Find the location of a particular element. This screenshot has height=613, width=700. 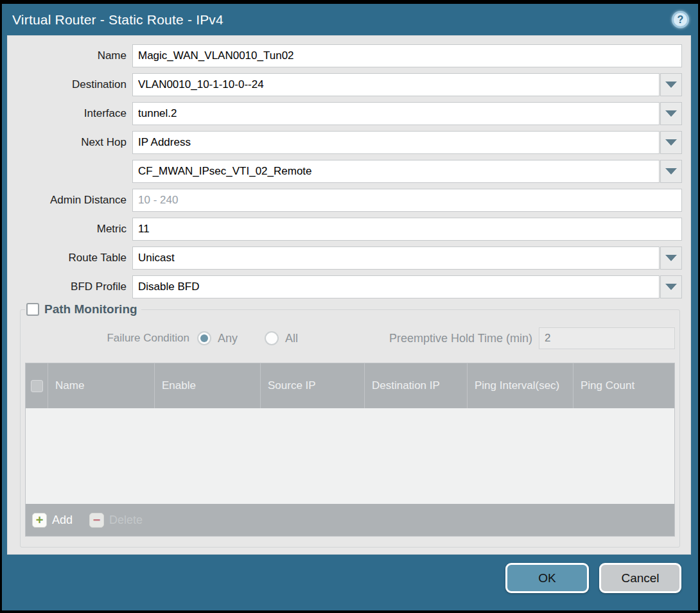

metric-input is located at coordinates (407, 229).